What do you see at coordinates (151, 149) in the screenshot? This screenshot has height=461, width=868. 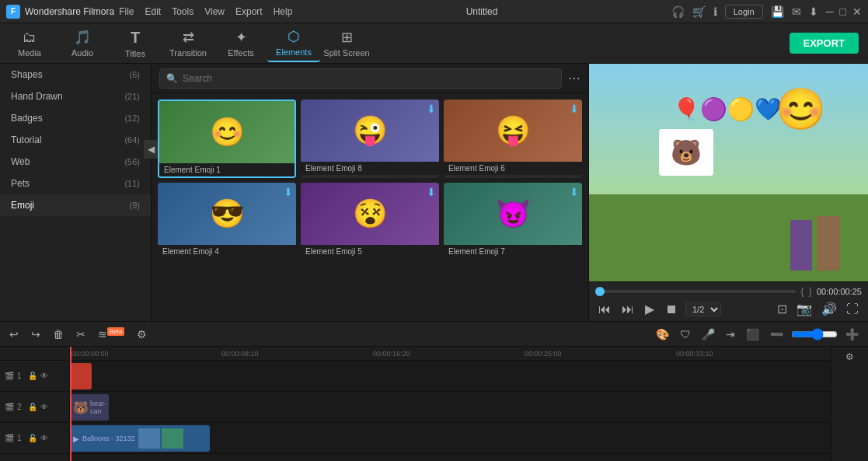 I see `panel-collapse-btn: ◀` at bounding box center [151, 149].